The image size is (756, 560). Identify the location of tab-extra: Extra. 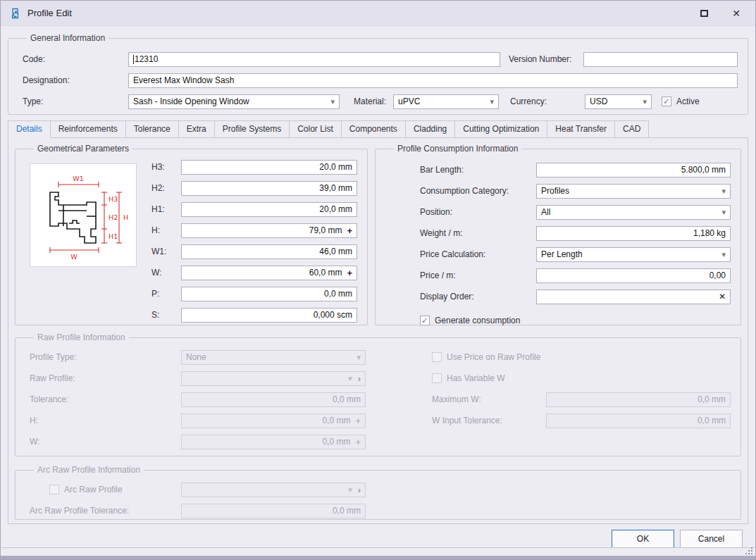
(197, 130).